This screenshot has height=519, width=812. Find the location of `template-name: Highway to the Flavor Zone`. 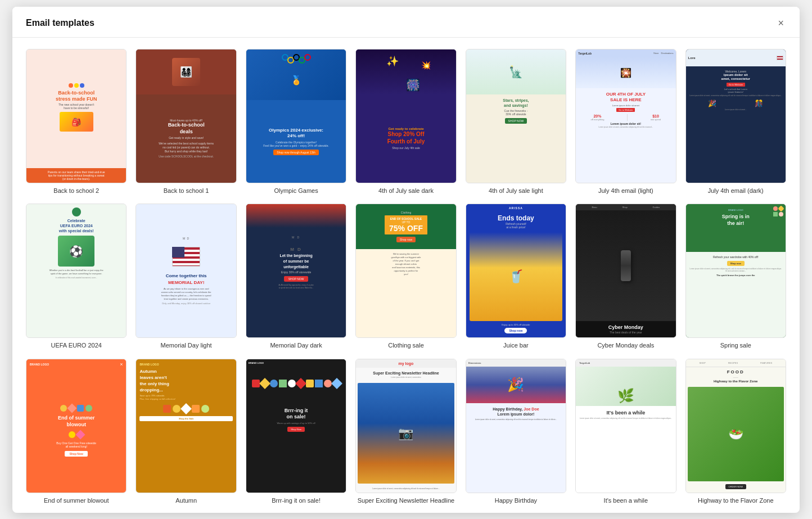

template-name: Highway to the Flavor Zone is located at coordinates (736, 500).